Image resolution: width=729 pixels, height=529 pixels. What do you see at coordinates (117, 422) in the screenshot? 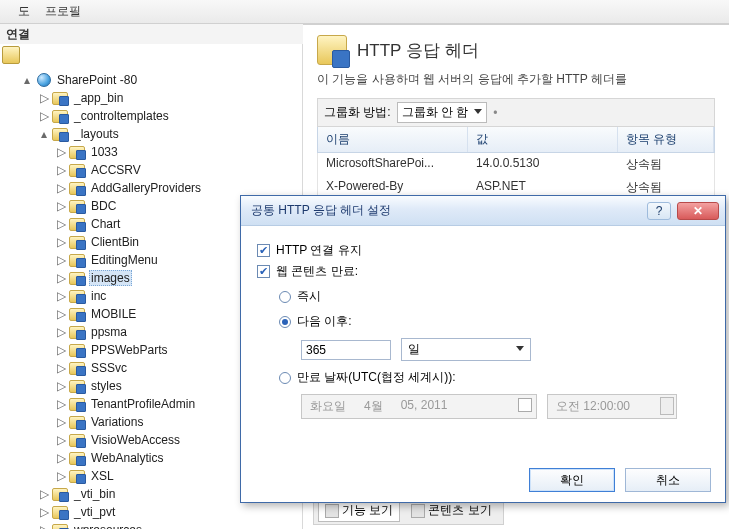
I see `tree-label: Variations` at bounding box center [117, 422].